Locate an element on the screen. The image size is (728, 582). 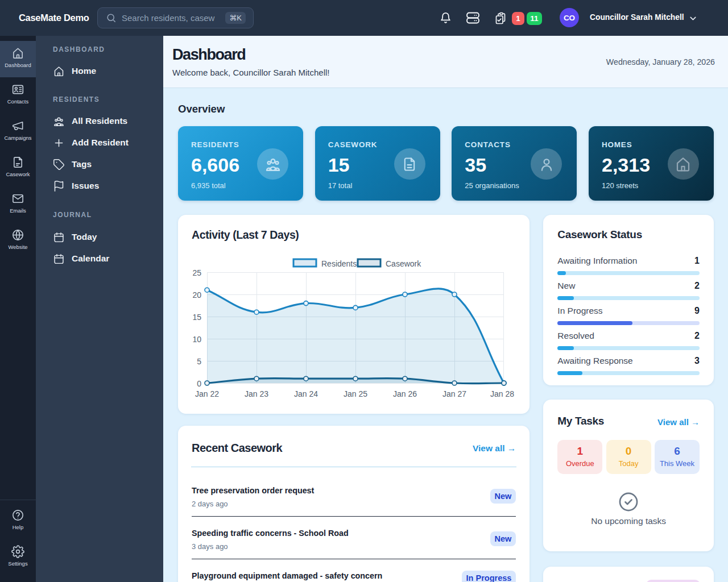
svg-text: Casework is located at coordinates (404, 264).